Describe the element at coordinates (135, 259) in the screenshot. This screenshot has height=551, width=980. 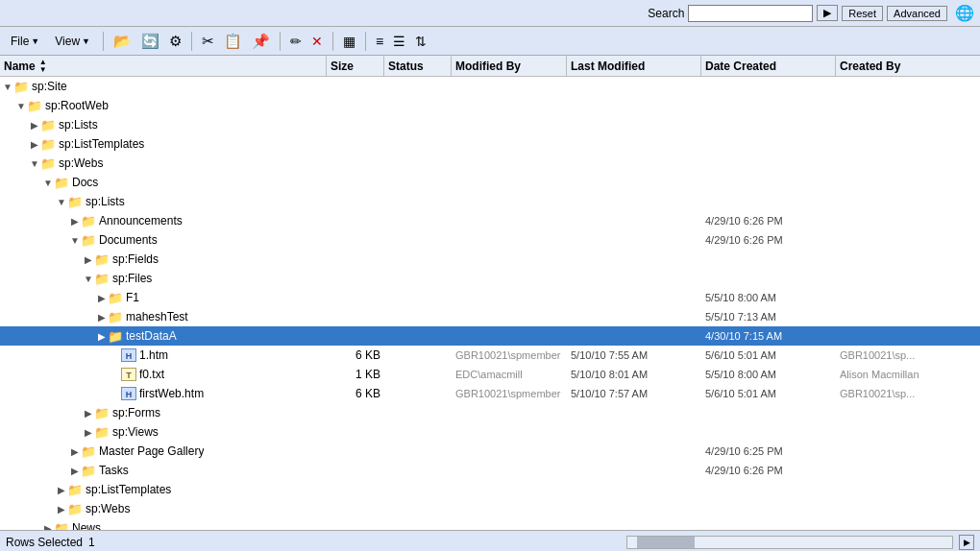
I see `tree-item-label: sp:Fields` at that location.